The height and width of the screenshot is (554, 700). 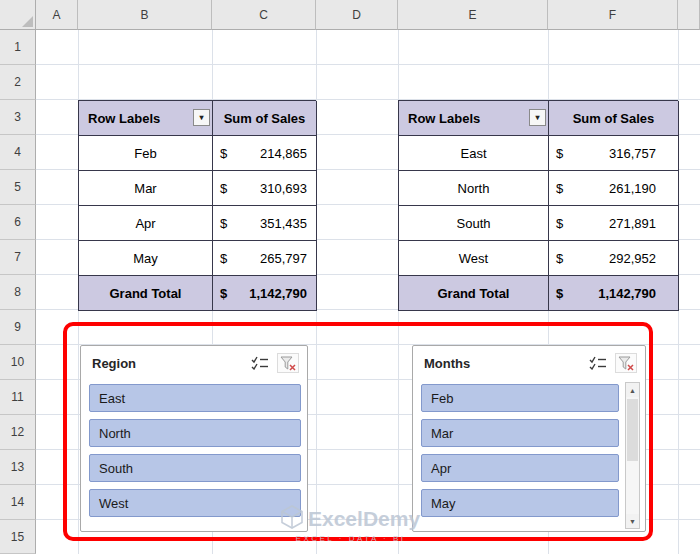 I want to click on column-header-d: D, so click(x=357, y=15).